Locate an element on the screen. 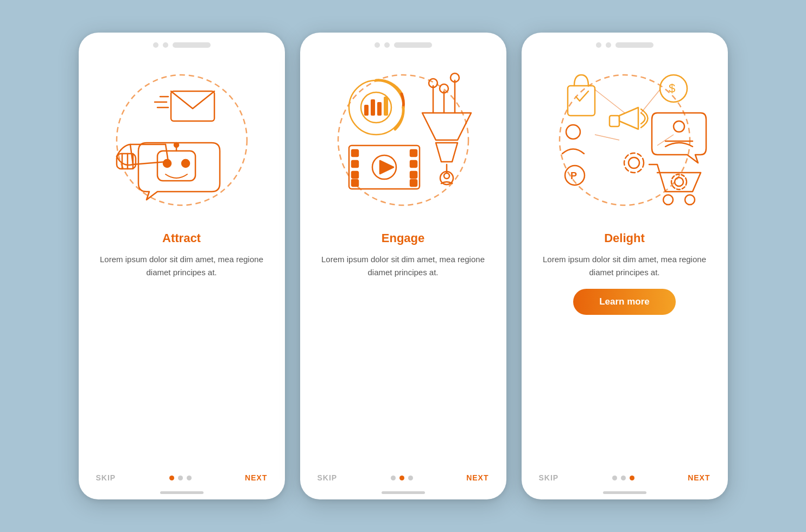 Image resolution: width=806 pixels, height=532 pixels. delight-bottom-nav: SKIP NEXT is located at coordinates (625, 478).